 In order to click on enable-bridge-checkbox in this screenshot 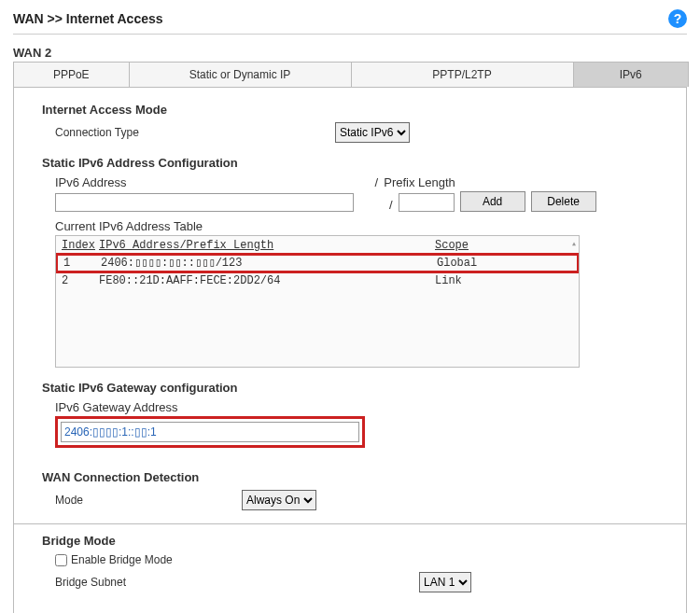, I will do `click(62, 560)`.